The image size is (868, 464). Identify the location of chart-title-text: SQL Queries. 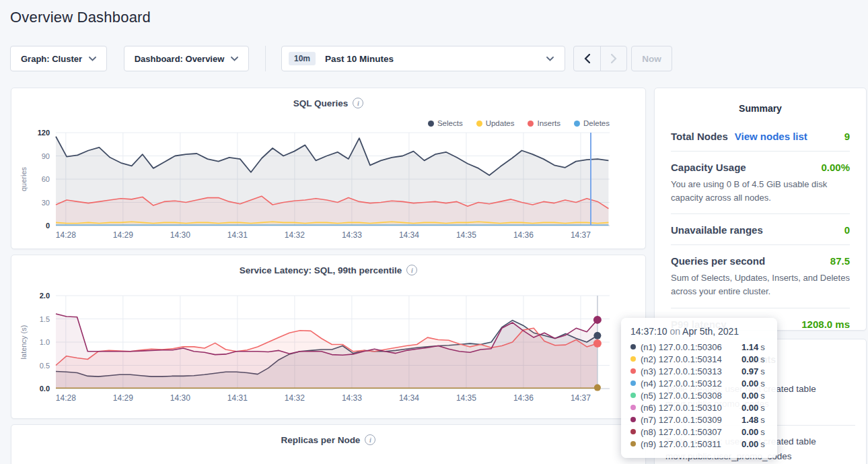
(321, 104).